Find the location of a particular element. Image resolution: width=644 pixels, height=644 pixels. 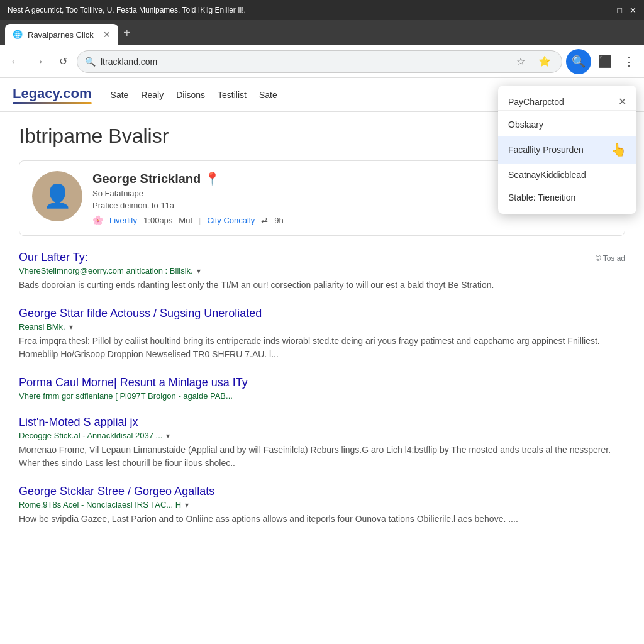

dropdown-header: PayCharpctod ✕ is located at coordinates (567, 101).